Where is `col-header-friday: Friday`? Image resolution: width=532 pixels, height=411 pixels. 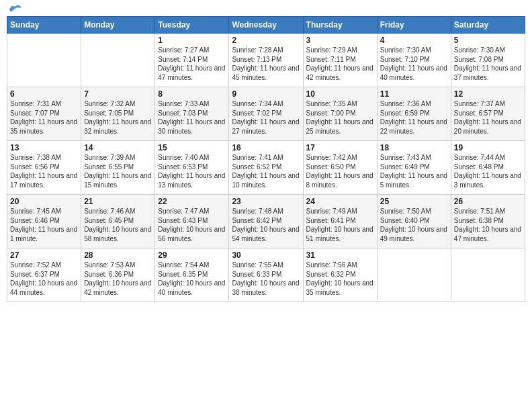
col-header-friday: Friday is located at coordinates (414, 26).